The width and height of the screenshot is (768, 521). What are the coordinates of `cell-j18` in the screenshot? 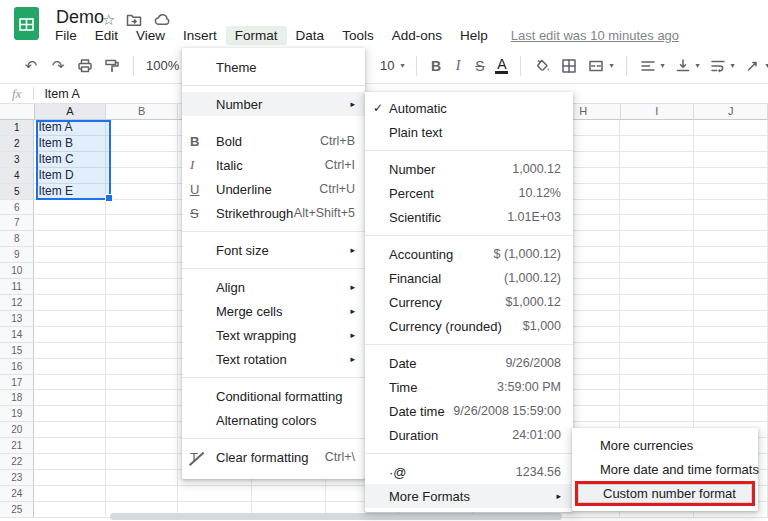 It's located at (731, 398).